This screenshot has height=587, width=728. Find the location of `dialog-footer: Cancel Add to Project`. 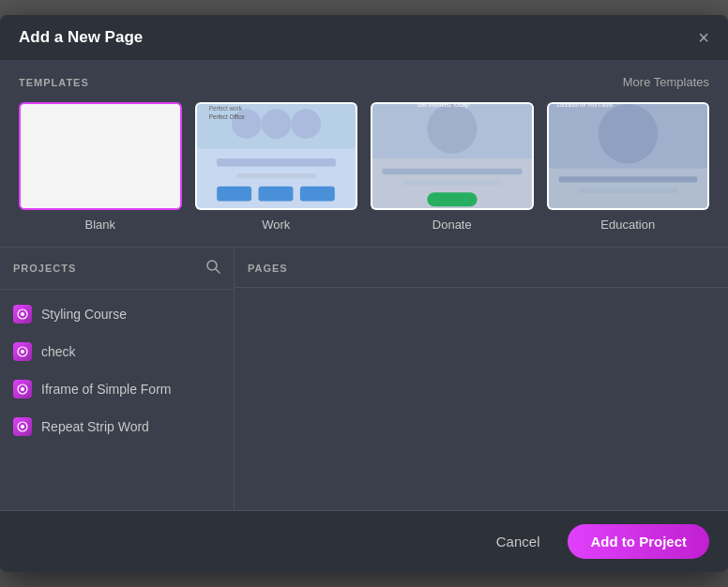

dialog-footer: Cancel Add to Project is located at coordinates (364, 541).